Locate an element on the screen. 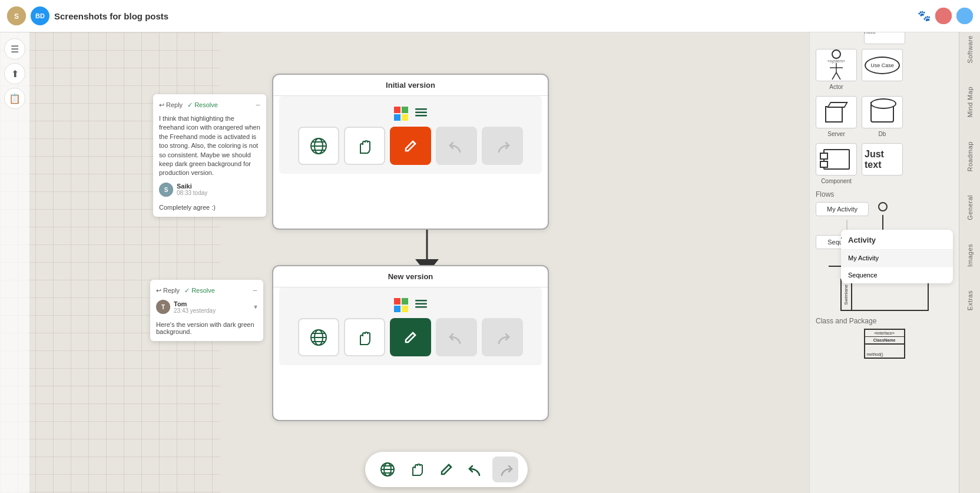 The image size is (980, 493). diagram-card-initial: Initial version is located at coordinates (410, 152).